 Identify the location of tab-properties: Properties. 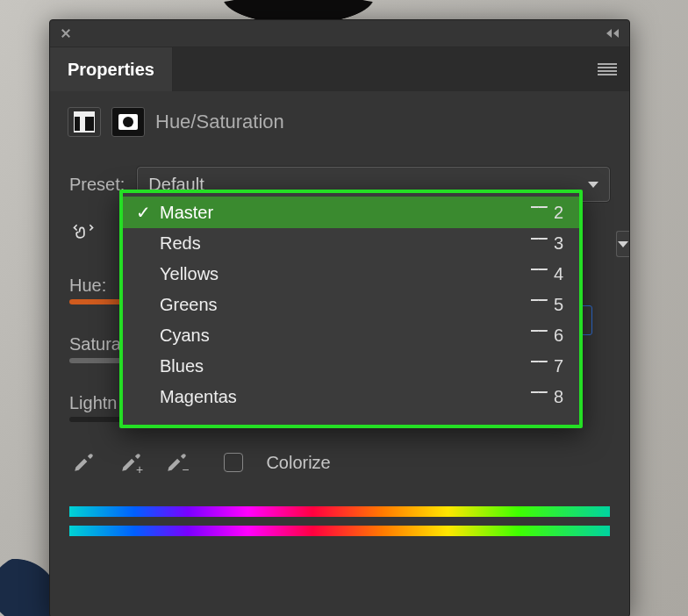
(111, 69).